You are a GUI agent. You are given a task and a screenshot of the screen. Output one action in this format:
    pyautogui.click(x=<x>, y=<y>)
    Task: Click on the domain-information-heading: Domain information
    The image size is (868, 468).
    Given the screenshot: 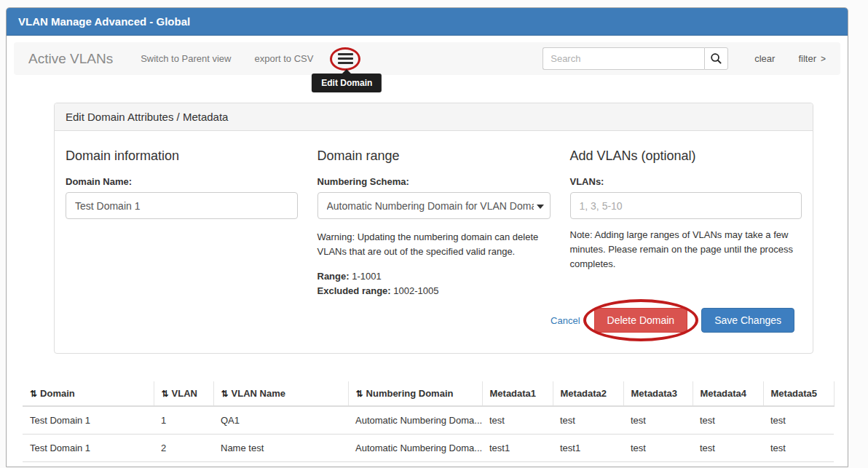 What is the action you would take?
    pyautogui.click(x=182, y=156)
    